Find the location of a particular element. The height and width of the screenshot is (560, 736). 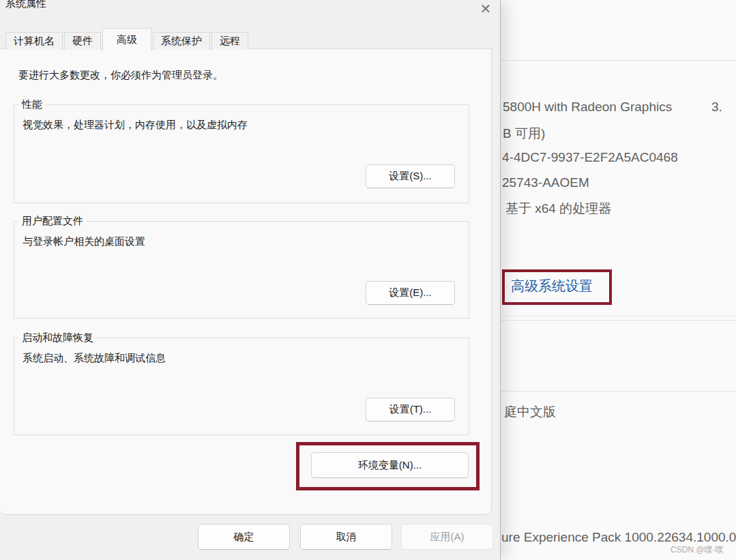

annotation-box-advanced-settings: 高级系统设置 is located at coordinates (557, 287).